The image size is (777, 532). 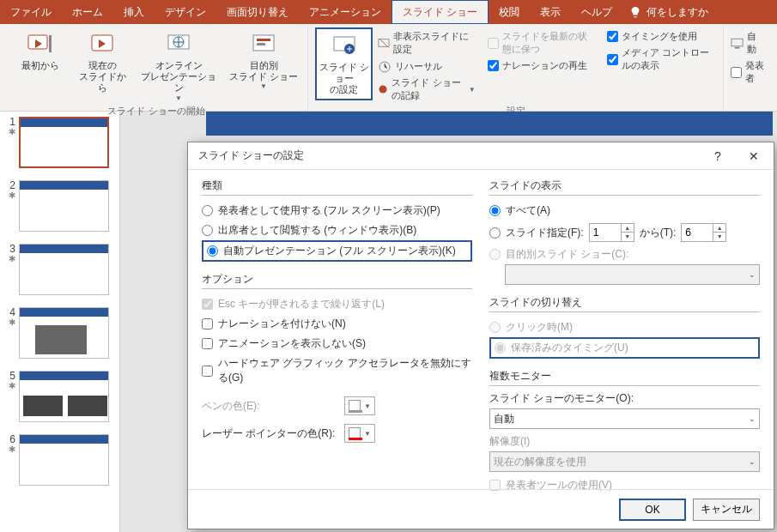 I want to click on bulb-icon, so click(x=635, y=12).